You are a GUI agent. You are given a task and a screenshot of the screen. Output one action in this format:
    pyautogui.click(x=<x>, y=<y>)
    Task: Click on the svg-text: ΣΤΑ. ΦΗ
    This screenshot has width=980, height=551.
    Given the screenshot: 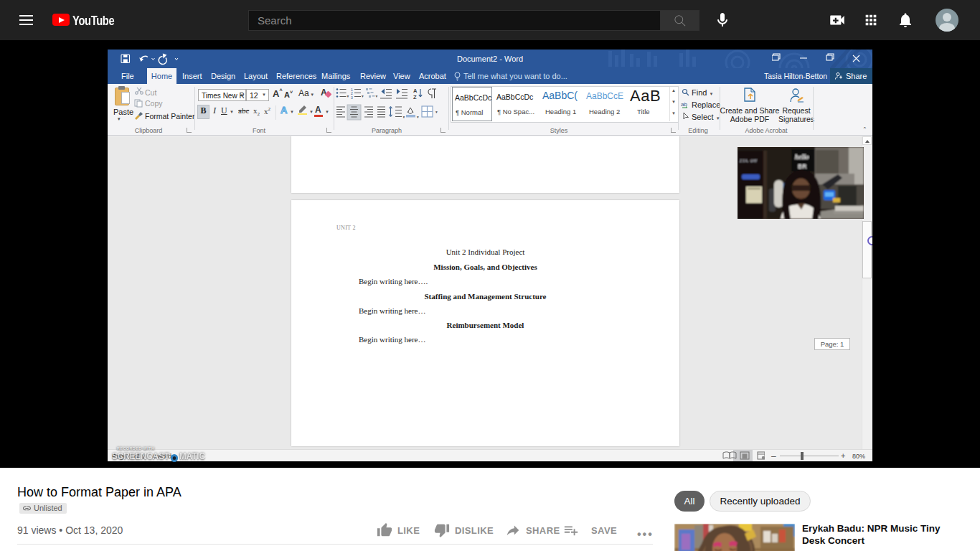 What is the action you would take?
    pyautogui.click(x=748, y=161)
    